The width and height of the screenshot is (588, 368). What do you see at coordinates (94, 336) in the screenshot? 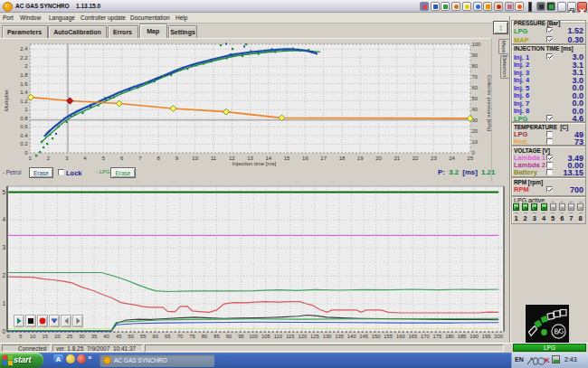
I see `svg-text: 35` at bounding box center [94, 336].